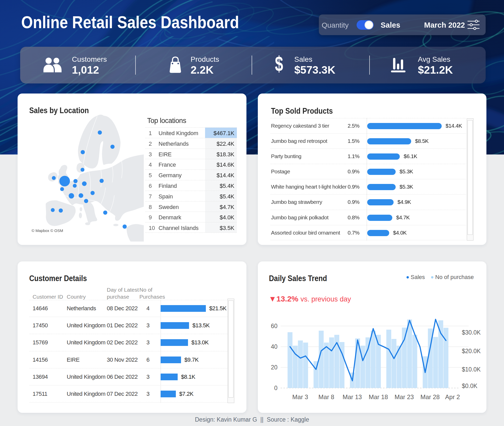 The height and width of the screenshot is (426, 504). Describe the element at coordinates (274, 347) in the screenshot. I see `svg-text: 40` at that location.